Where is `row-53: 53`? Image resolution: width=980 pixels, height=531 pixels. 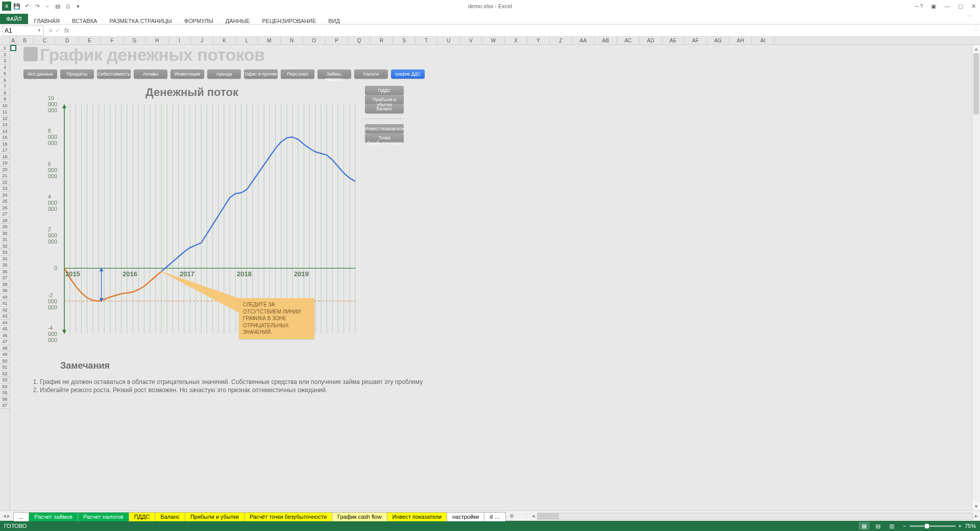 row-53: 53 is located at coordinates (5, 380).